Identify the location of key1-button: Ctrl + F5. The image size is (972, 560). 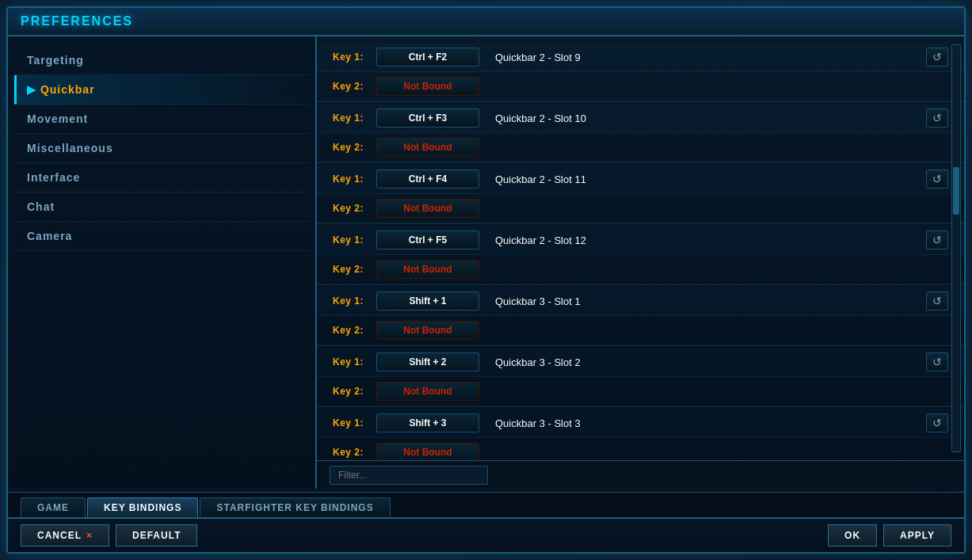
(428, 240).